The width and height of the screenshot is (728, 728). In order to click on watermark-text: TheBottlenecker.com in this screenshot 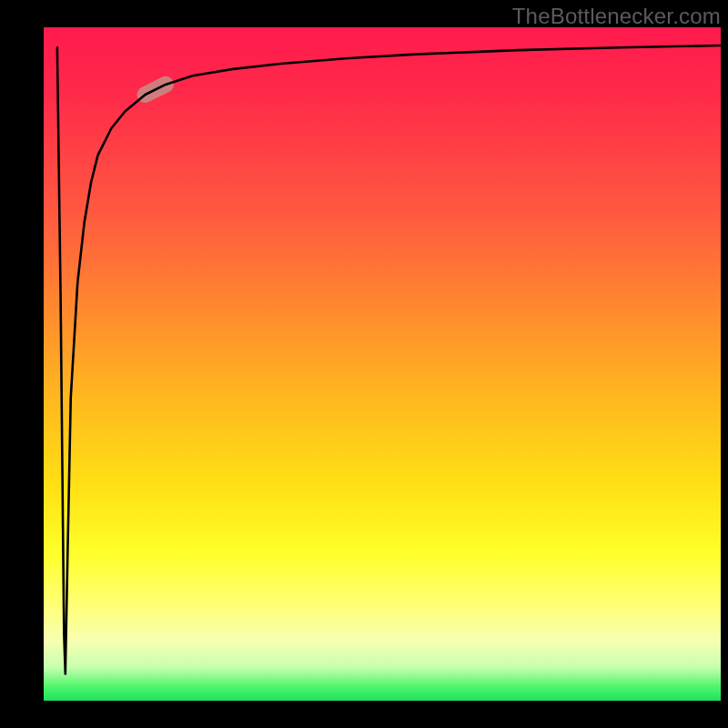, I will do `click(617, 16)`.